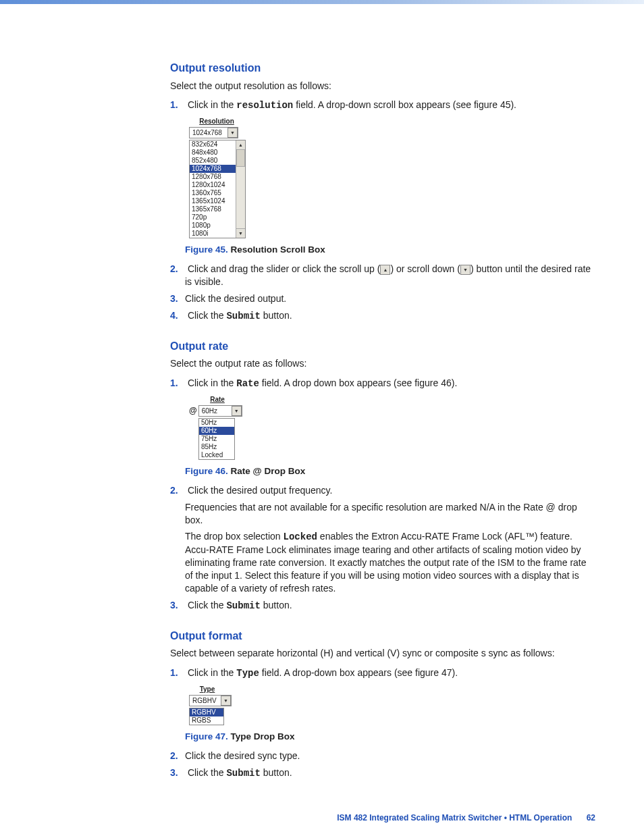 This screenshot has height=834, width=644. I want to click on list-item-selected: RGBHV, so click(207, 712).